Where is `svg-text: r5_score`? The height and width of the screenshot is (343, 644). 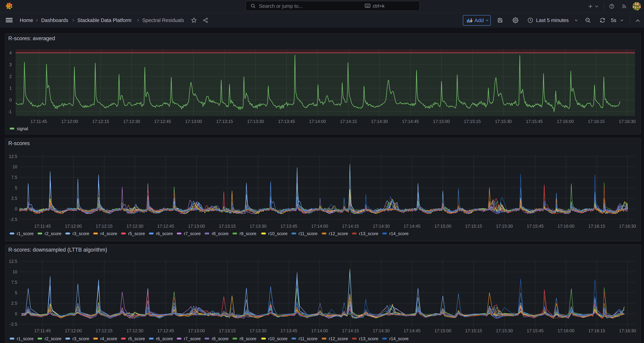
svg-text: r5_score is located at coordinates (136, 234).